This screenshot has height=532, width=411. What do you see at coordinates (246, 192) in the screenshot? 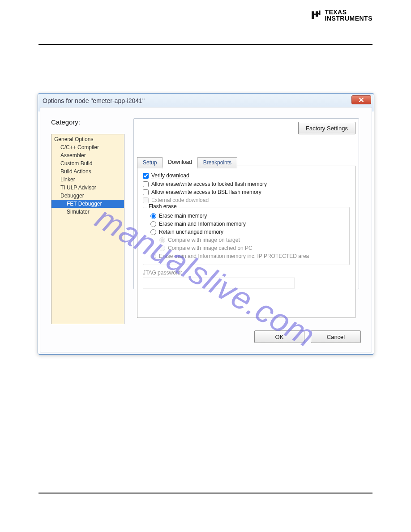
I see `allow-bsl-row: Allow erase/write access to BSL flash me…` at bounding box center [246, 192].